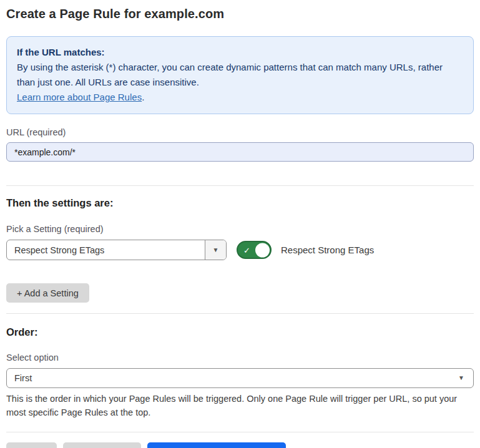 The width and height of the screenshot is (480, 448). I want to click on url-input, so click(240, 152).